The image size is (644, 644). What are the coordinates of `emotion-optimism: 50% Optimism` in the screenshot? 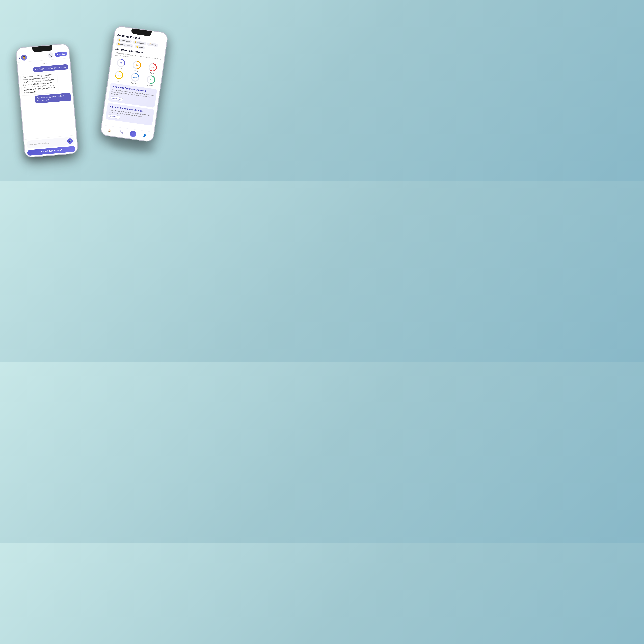 It's located at (151, 81).